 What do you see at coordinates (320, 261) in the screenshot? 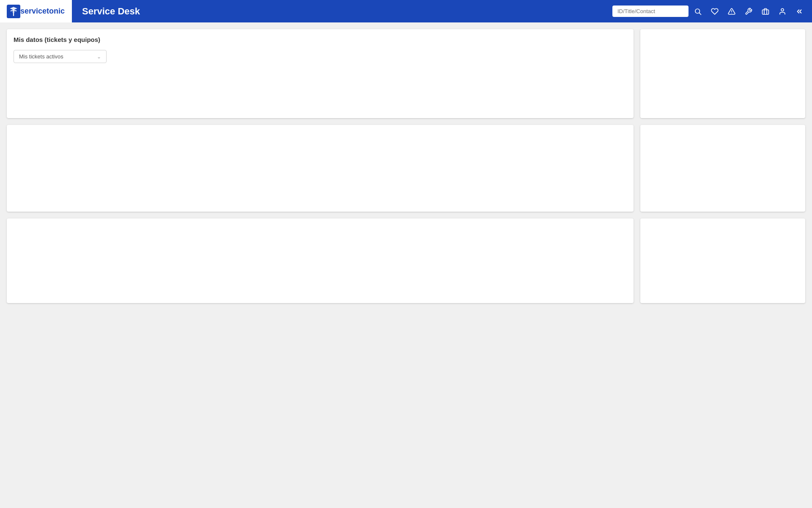
I see `widget-bottom-left` at bounding box center [320, 261].